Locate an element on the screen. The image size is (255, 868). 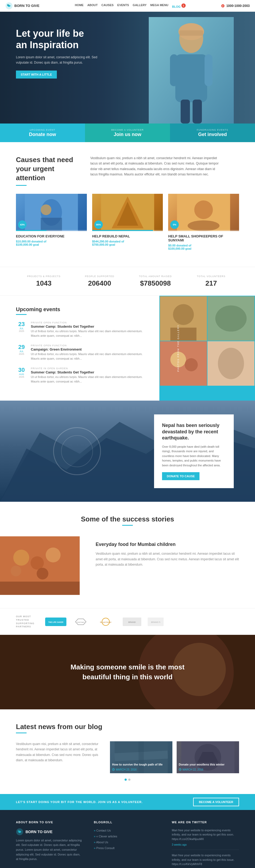
twitter-text-1: Mari free your website to experiencing e… is located at coordinates (206, 860).